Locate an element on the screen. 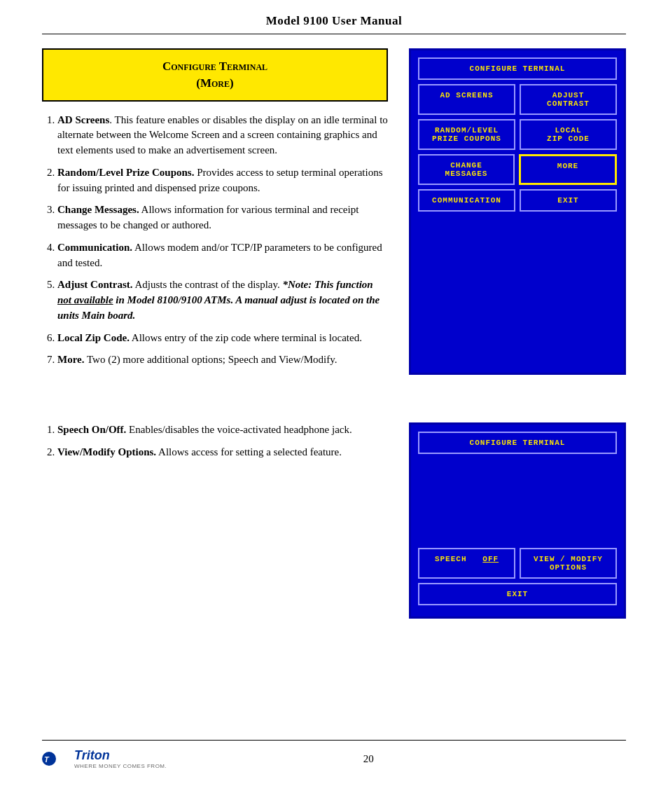 The width and height of the screenshot is (668, 812). list-item: Change Messages. Allows information for … is located at coordinates (223, 218).